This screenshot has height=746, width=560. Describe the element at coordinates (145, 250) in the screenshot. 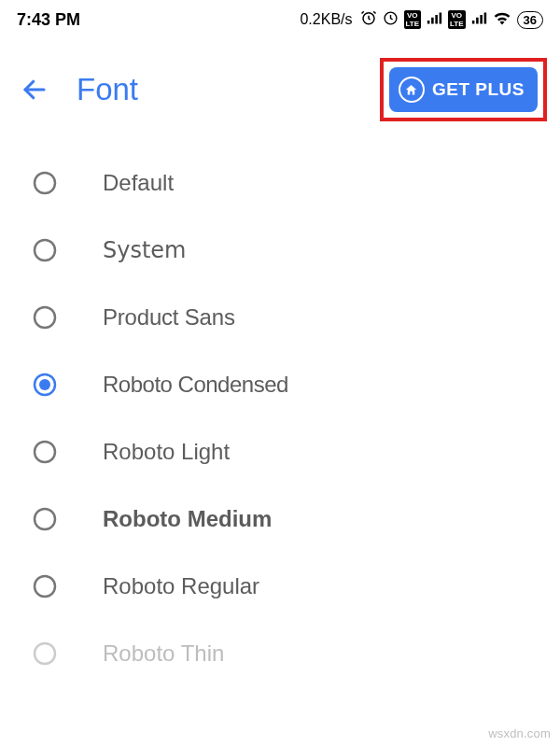

I see `font-label: System` at that location.